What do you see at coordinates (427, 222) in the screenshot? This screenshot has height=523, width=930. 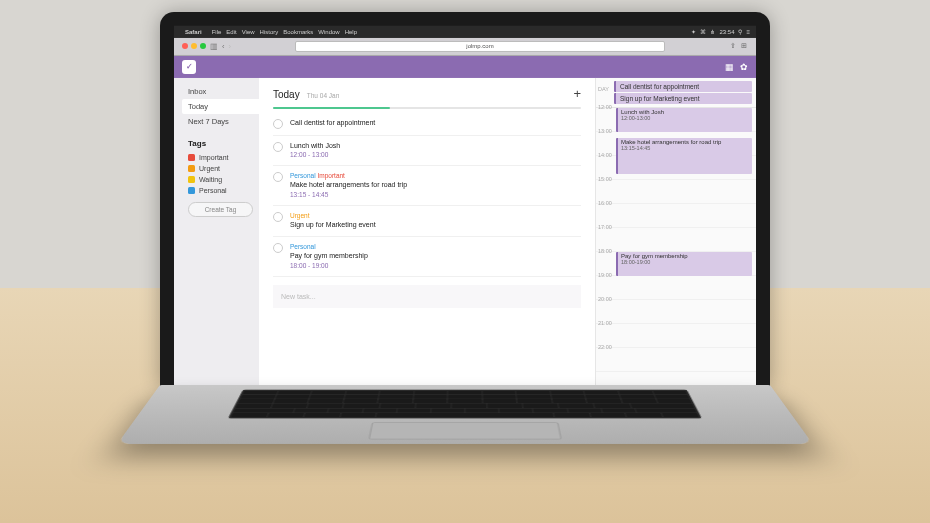 I see `task-row: Urgent Sign up for Marketing event` at bounding box center [427, 222].